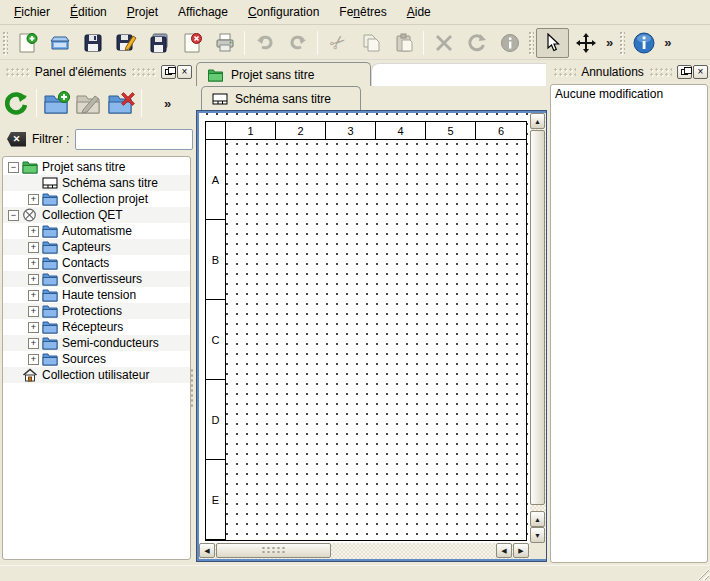 This screenshot has height=581, width=710. I want to click on scroll-right-button: ▶, so click(521, 550).